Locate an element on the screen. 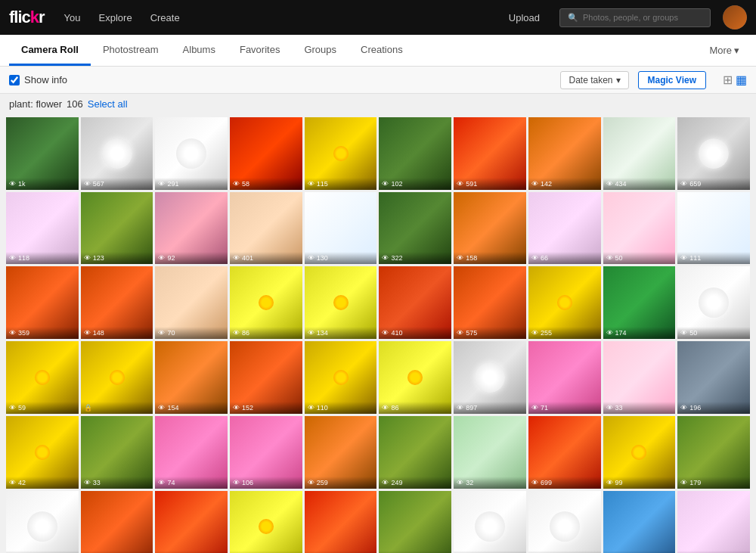  photo-cell: 👁148 is located at coordinates (117, 303).